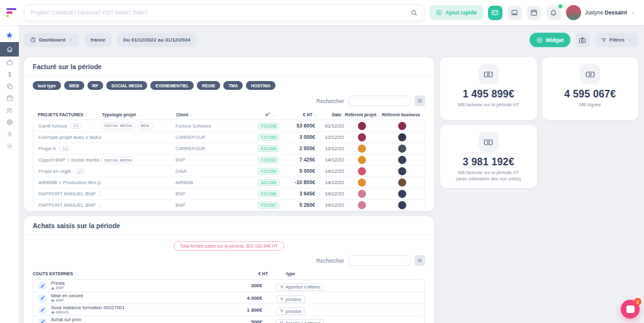 The height and width of the screenshot is (323, 644). What do you see at coordinates (379, 260) in the screenshot?
I see `purchases-search-input` at bounding box center [379, 260].